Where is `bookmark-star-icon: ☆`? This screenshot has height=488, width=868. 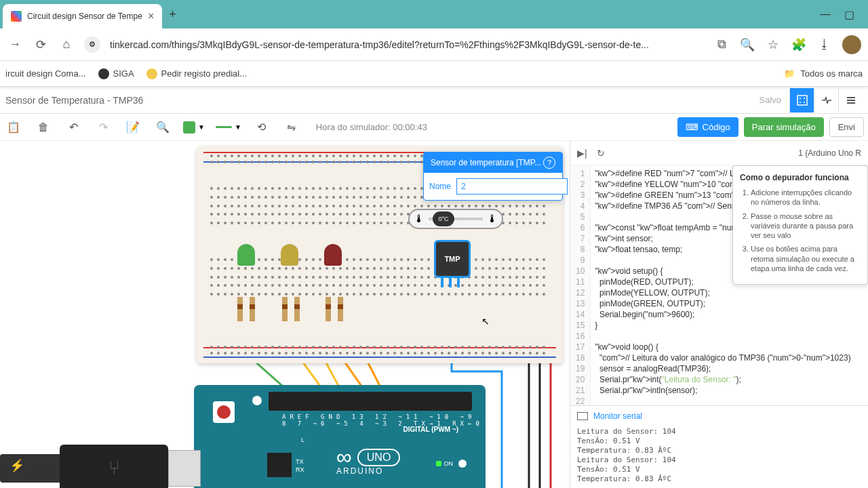 bookmark-star-icon: ☆ is located at coordinates (773, 45).